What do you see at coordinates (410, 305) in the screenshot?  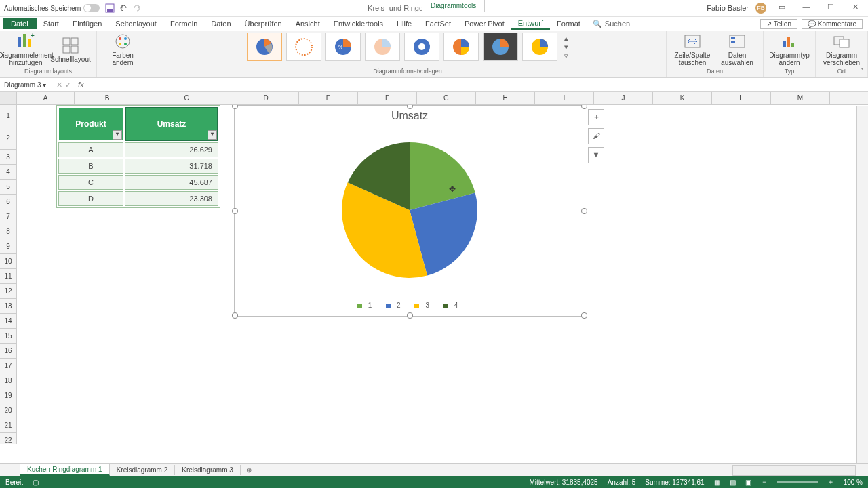 I see `chart-legend: 1 2 3 4` at bounding box center [410, 305].